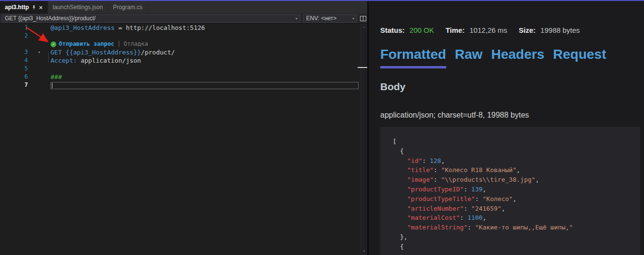 This screenshot has height=255, width=644. Describe the element at coordinates (184, 7) in the screenshot. I see `tab-bar: api3.http × launchSettings.json Program.…` at that location.